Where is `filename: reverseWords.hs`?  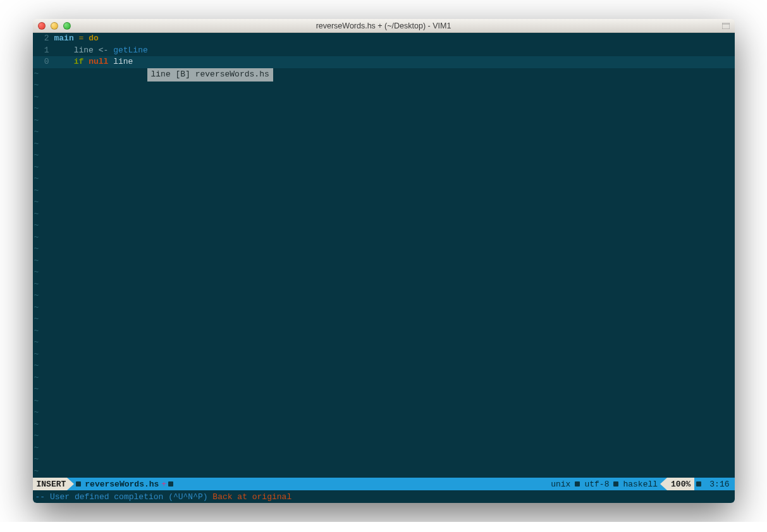
filename: reverseWords.hs is located at coordinates (121, 484).